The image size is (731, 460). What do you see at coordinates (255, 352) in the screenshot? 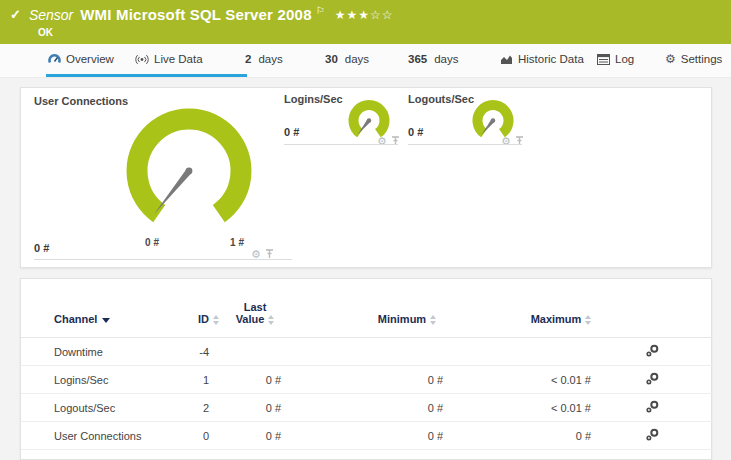
I see `channel-last-value` at bounding box center [255, 352].